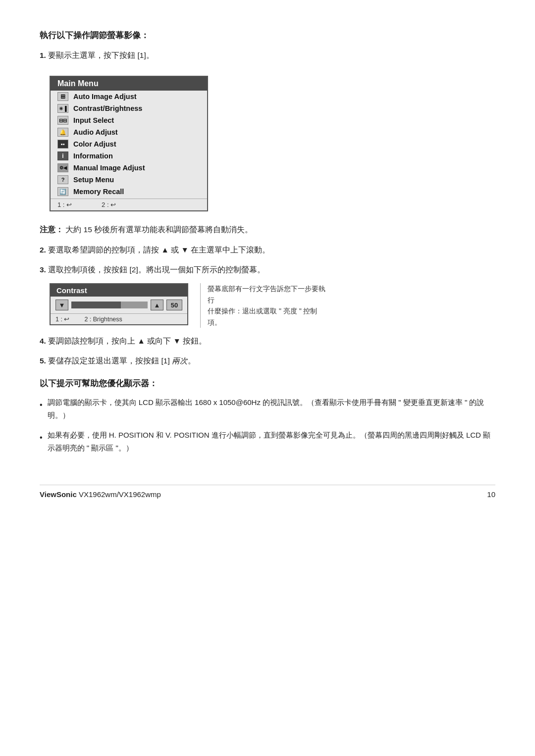 The height and width of the screenshot is (756, 535). I want to click on contrast-footer-right: 2 : Brightness, so click(103, 319).